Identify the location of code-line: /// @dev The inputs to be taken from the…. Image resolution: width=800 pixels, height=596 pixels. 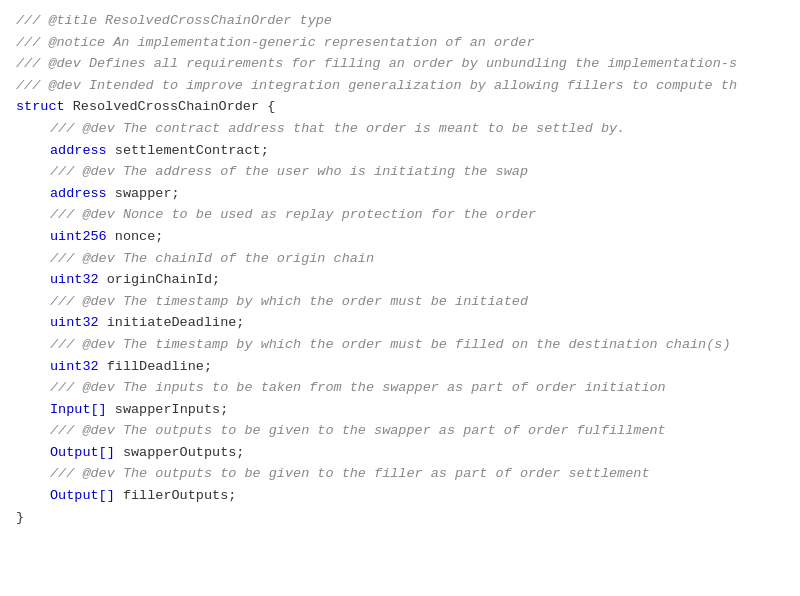
(400, 388).